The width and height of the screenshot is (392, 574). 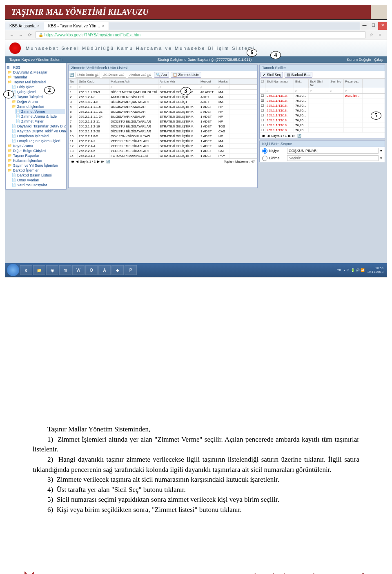 I want to click on tree-item: Barkod İşlemleri, so click(x=36, y=170).